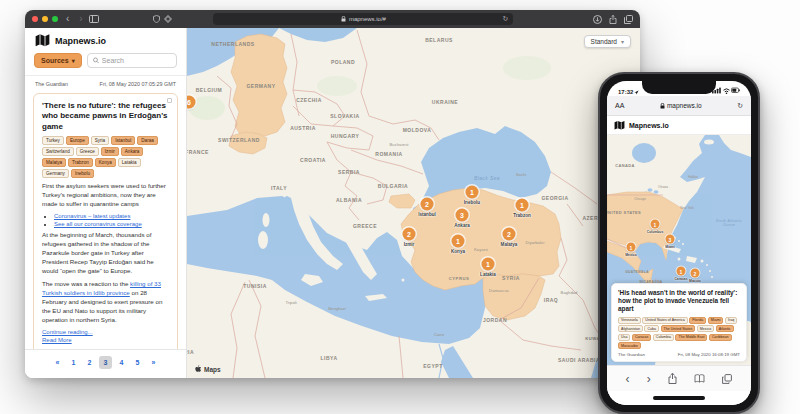  I want to click on map-marker-malatya: 2Malatya, so click(510, 234).